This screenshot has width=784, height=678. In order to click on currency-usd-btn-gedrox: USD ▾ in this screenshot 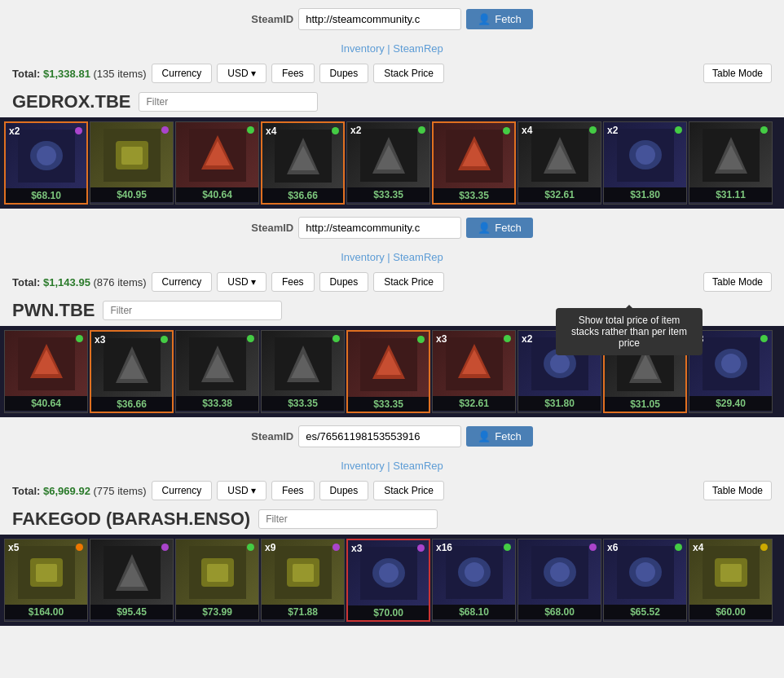, I will do `click(241, 73)`.